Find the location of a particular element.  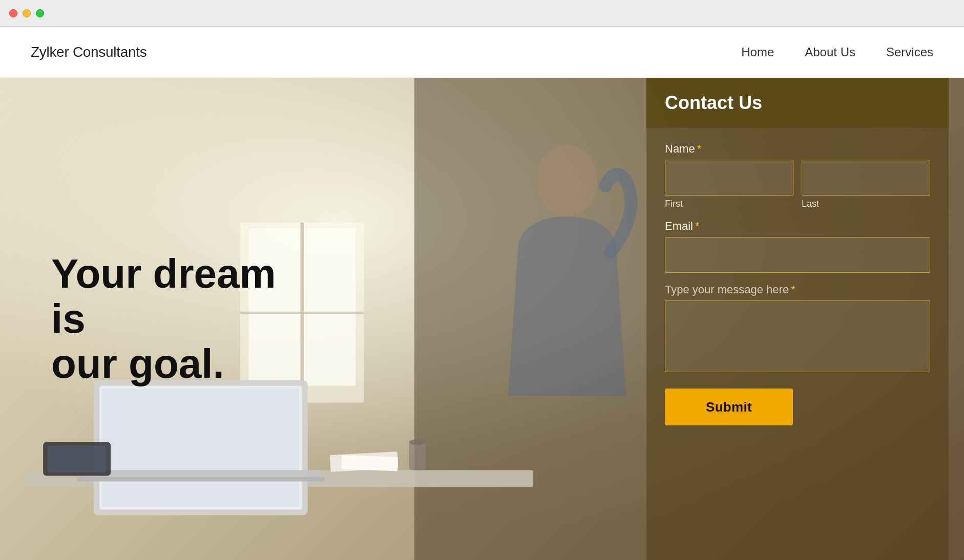

traffic-lights is located at coordinates (27, 13).